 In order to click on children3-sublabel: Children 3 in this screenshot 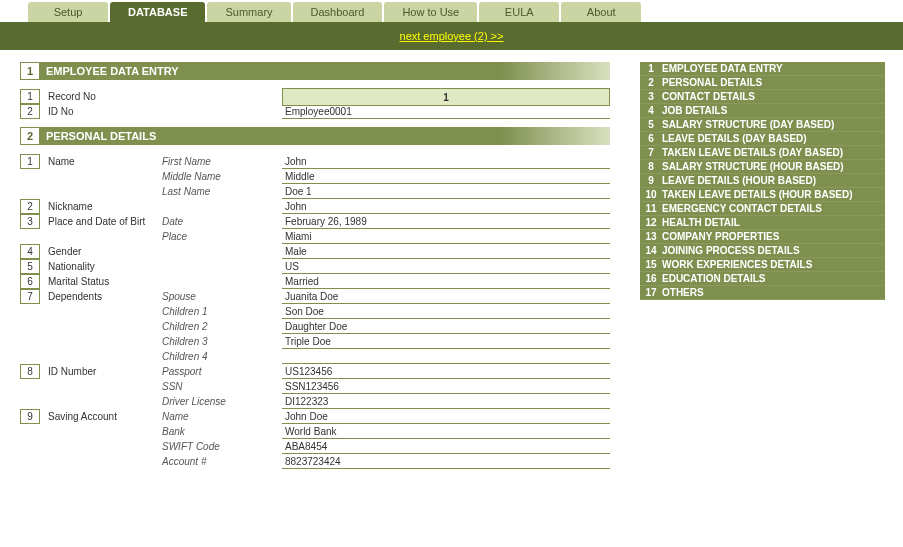, I will do `click(222, 342)`.